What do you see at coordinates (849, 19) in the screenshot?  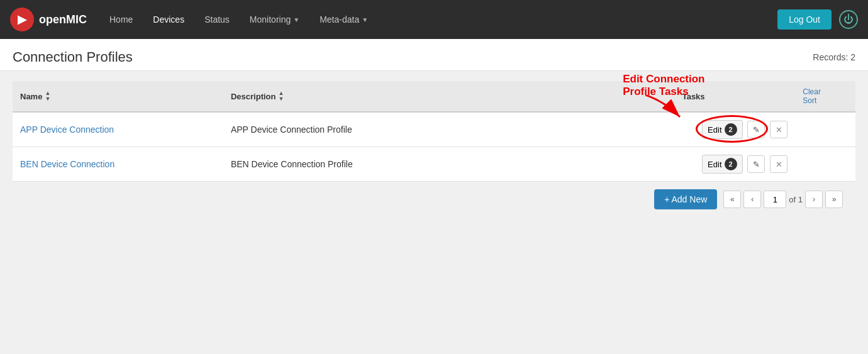 I see `power-icon: ⏻` at bounding box center [849, 19].